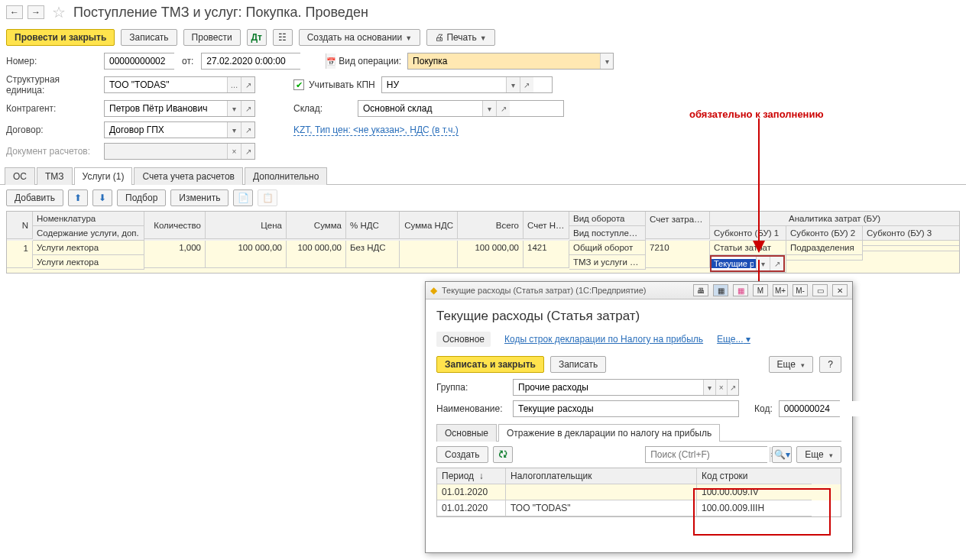 The width and height of the screenshot is (966, 560). Describe the element at coordinates (820, 290) in the screenshot. I see `minimize-icon: ▭` at that location.